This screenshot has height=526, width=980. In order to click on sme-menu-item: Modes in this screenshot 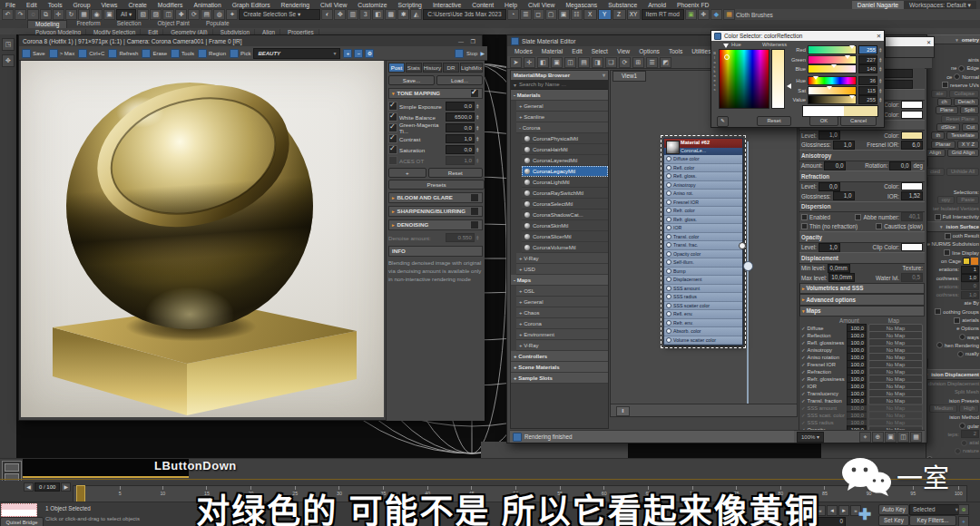, I will do `click(524, 51)`.